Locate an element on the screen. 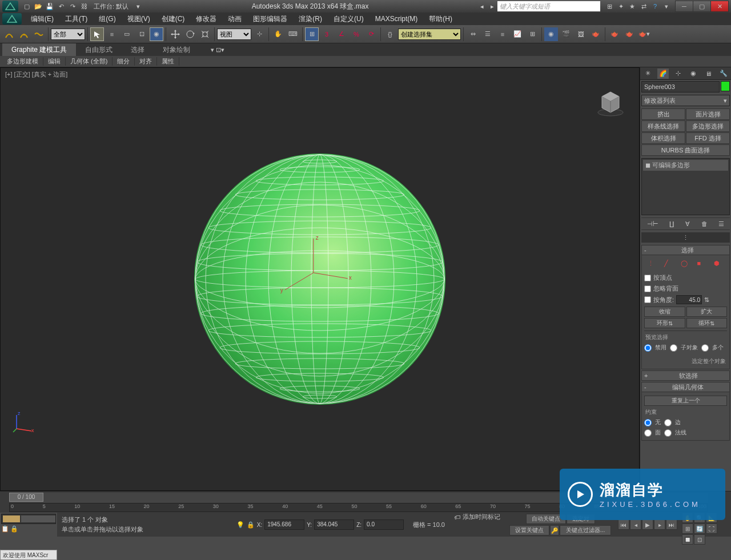 The image size is (731, 560). maximize-button: ▢ is located at coordinates (702, 6).